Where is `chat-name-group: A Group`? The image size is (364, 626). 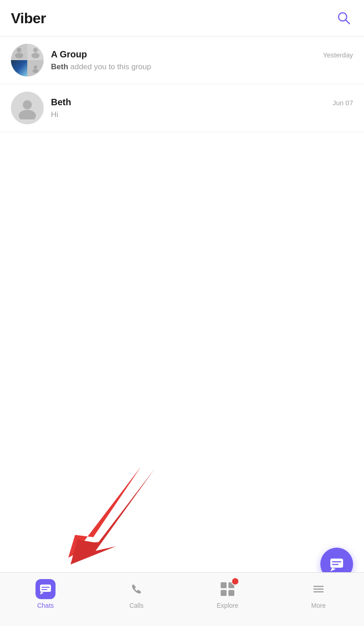
chat-name-group: A Group is located at coordinates (69, 55).